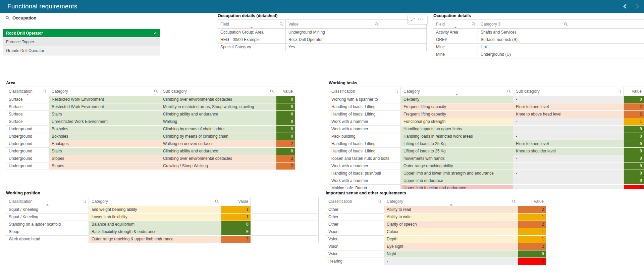  Describe the element at coordinates (333, 40) in the screenshot. I see `cell-value: Rock Drill Operator` at that location.